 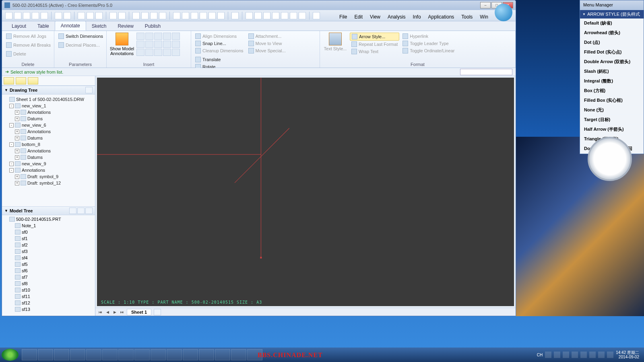 I want to click on select-icon, so click(x=145, y=16).